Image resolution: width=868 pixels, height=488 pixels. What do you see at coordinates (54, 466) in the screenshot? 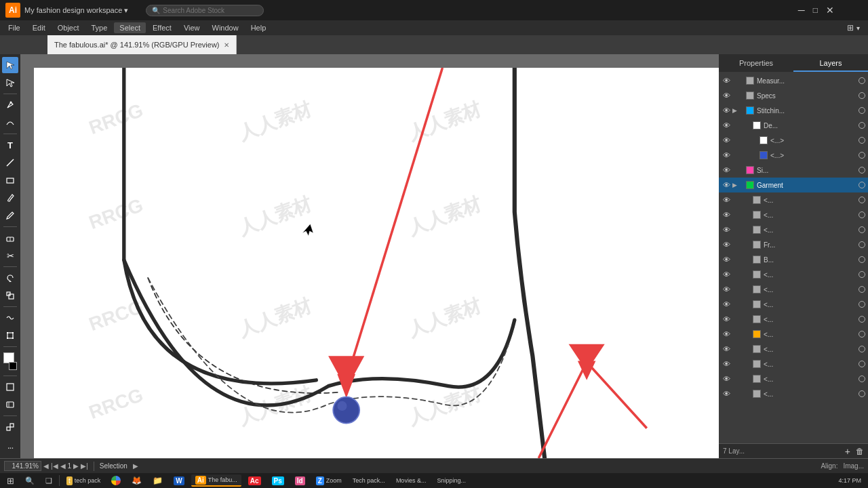
I see `artboard-first-btn: |◀` at bounding box center [54, 466].